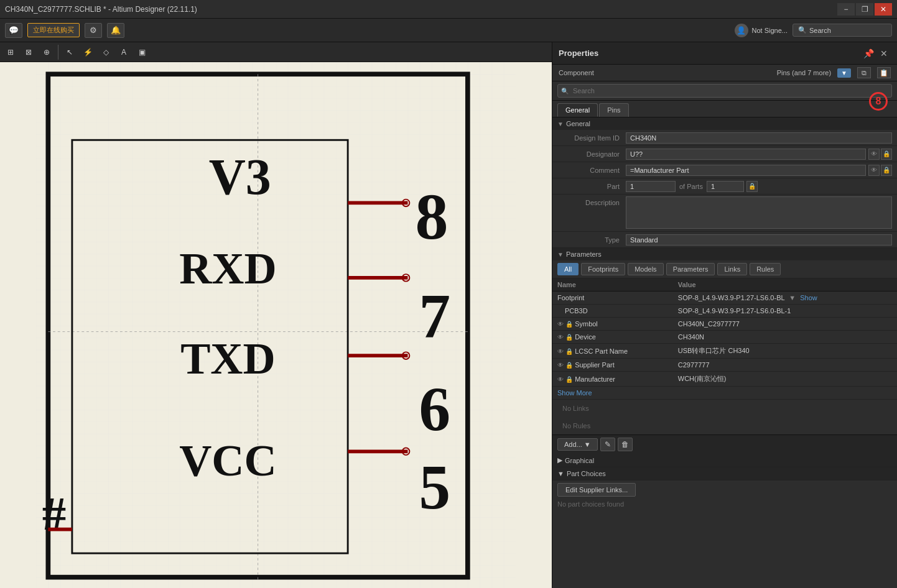 The image size is (897, 588). I want to click on copy-button: ⧉, so click(864, 73).